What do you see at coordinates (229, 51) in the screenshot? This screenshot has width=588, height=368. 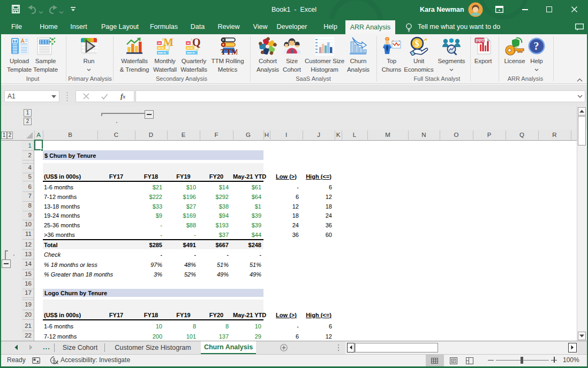 I see `svg-text: TTM` at bounding box center [229, 51].